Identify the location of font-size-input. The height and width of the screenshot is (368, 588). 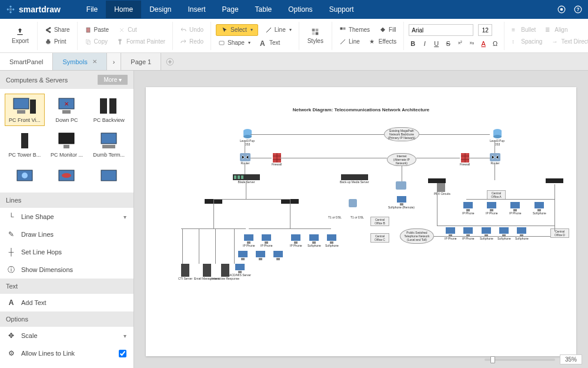
(485, 30).